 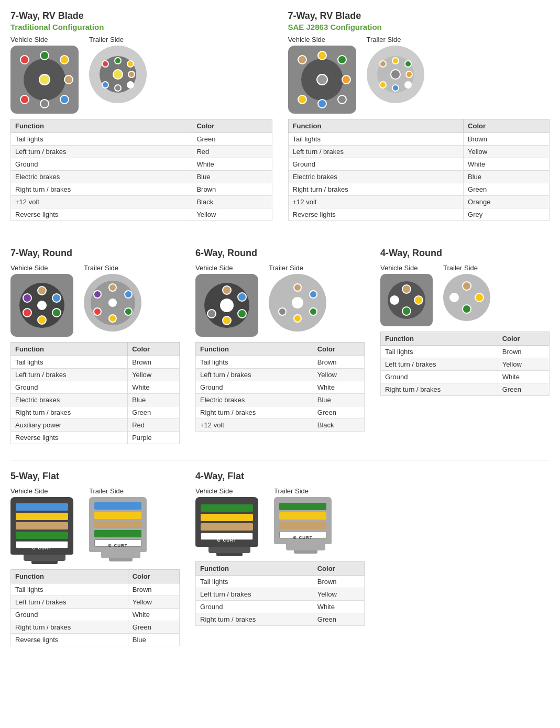 I want to click on section-7way-round: 7-Way, Round Vehicle Side, so click(x=95, y=346).